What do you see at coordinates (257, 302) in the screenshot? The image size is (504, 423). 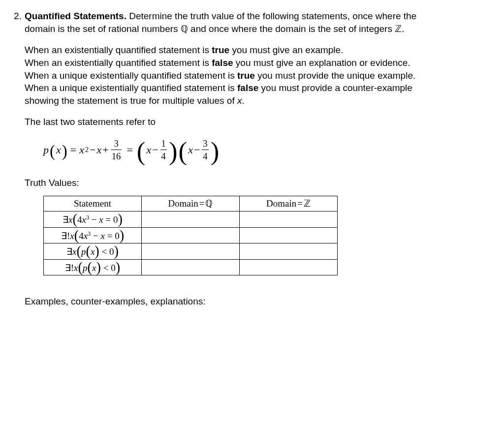 I see `examples-label: Examples, counter-examples, explanations…` at bounding box center [257, 302].